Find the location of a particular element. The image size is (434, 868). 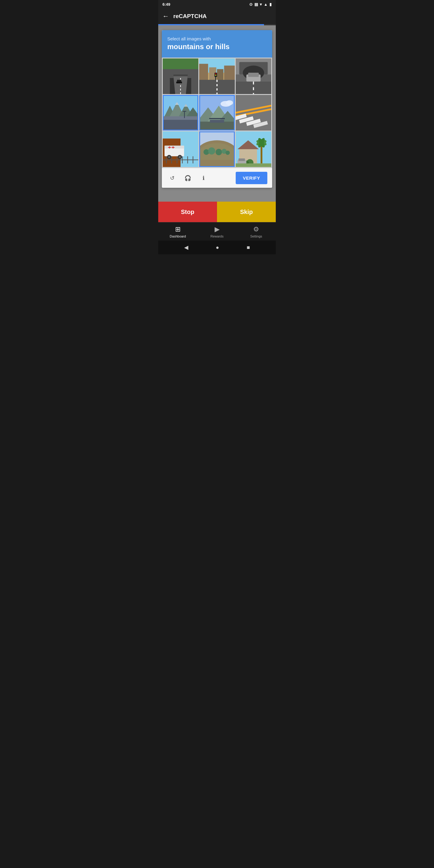

settings-label: Settings is located at coordinates (256, 237).